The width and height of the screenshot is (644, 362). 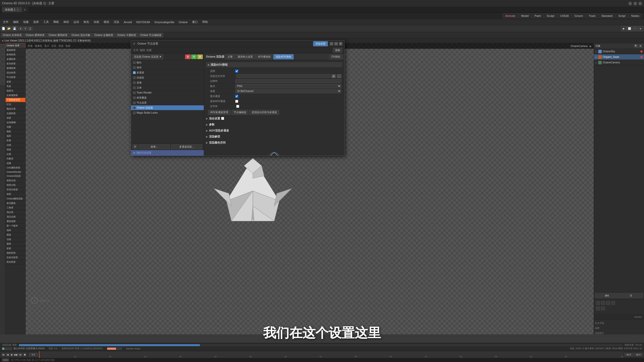 I want to click on material-item-emissive: 发光材质, so click(x=16, y=64).